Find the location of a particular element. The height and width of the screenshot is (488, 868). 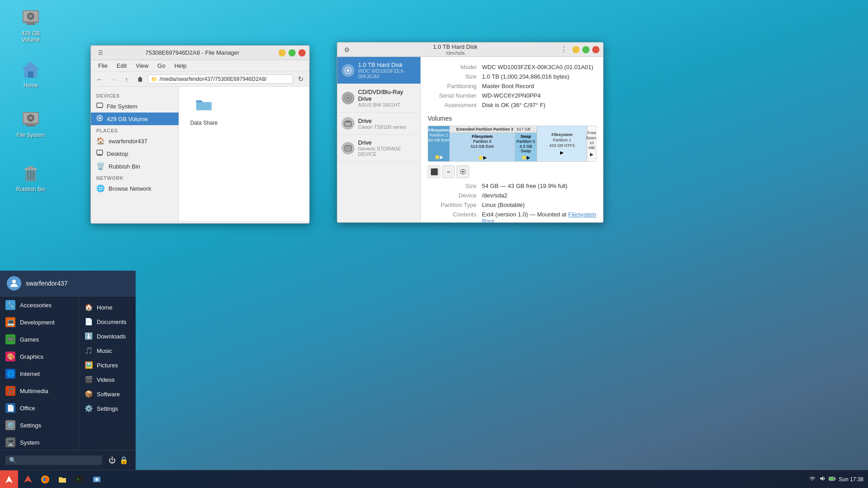

fm-folder-icon is located at coordinates (204, 107).